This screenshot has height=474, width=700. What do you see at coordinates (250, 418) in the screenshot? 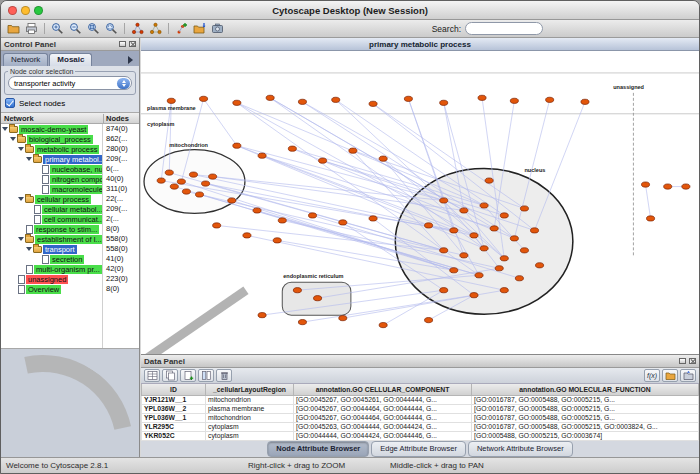
I see `table-cell: mitochondrion` at bounding box center [250, 418].